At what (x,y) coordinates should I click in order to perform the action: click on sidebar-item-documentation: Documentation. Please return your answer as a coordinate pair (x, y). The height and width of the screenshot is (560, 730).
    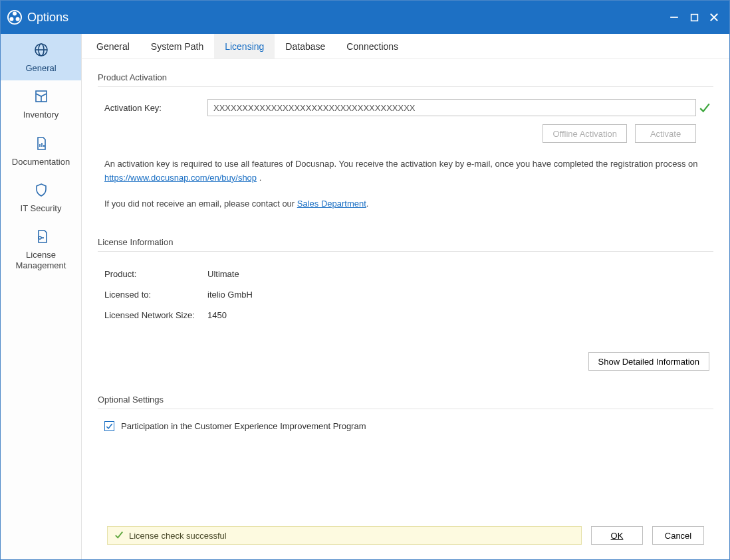
    Looking at the image, I should click on (41, 151).